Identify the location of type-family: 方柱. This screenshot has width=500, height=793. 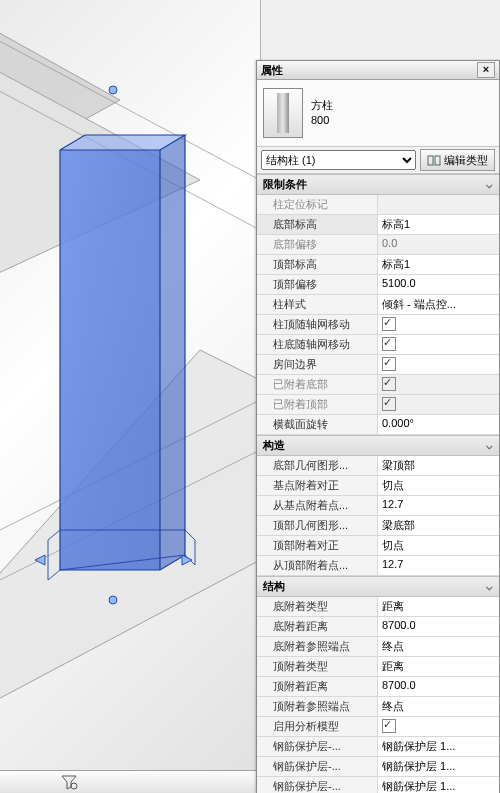
(402, 106).